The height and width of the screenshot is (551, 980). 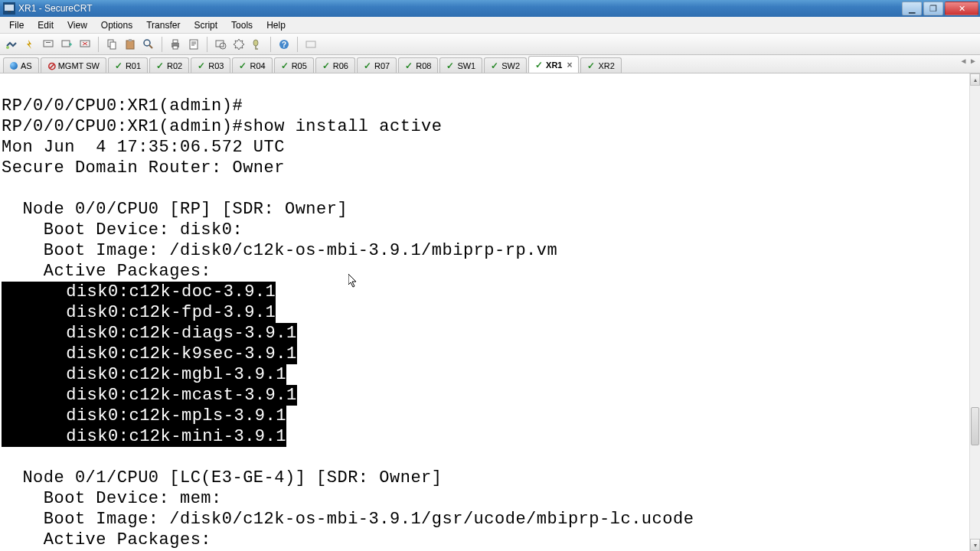 What do you see at coordinates (130, 44) in the screenshot?
I see `paste-icon` at bounding box center [130, 44].